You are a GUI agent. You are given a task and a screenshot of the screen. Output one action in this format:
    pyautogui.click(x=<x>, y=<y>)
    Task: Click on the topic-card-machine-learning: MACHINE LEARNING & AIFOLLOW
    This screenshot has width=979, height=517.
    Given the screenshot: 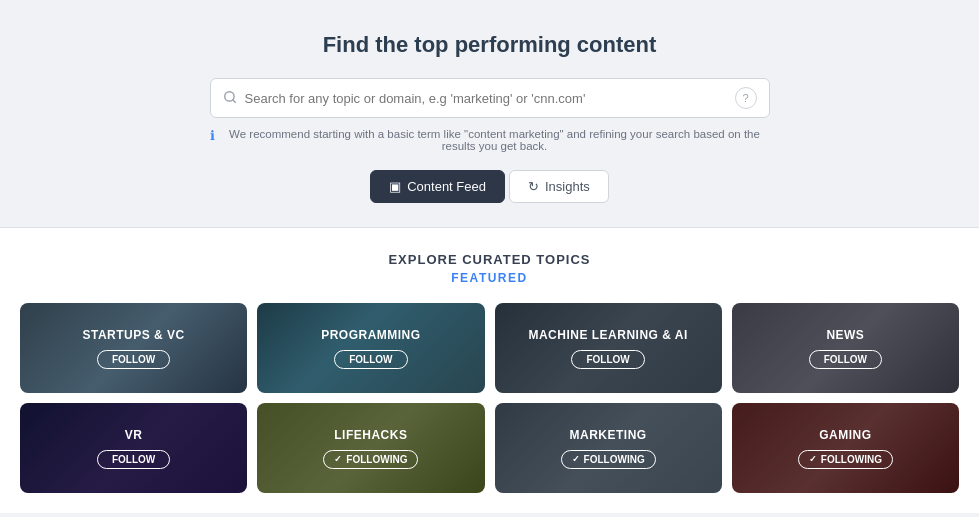 What is the action you would take?
    pyautogui.click(x=608, y=348)
    